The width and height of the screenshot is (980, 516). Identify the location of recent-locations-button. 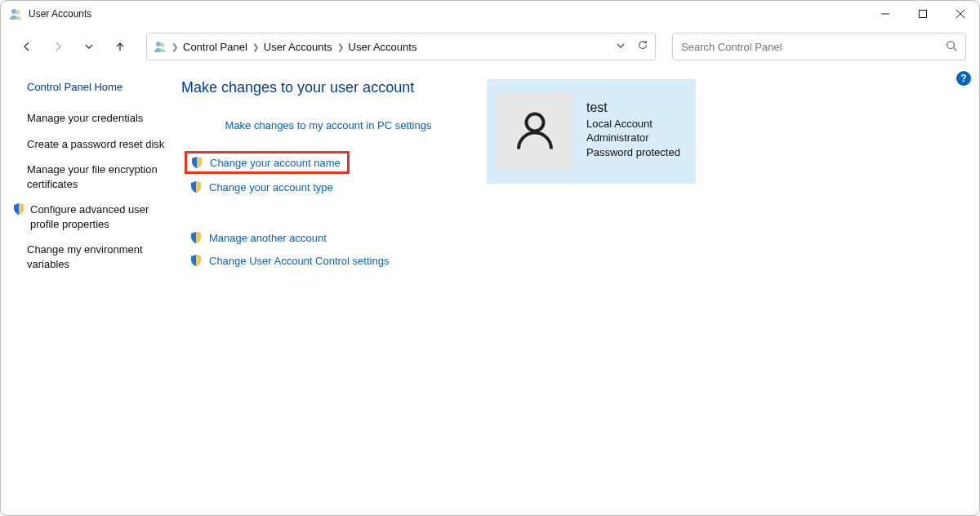
(89, 47).